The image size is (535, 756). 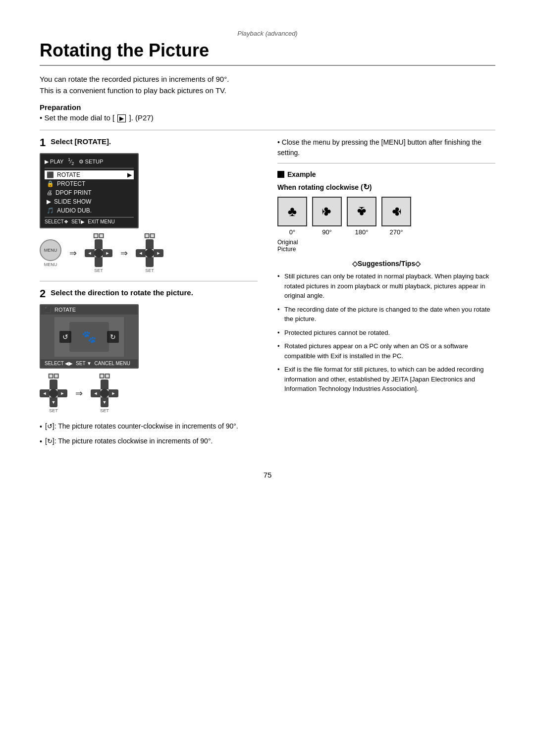 I want to click on rotate-screen-top: ⬛ ROTATE, so click(x=89, y=310).